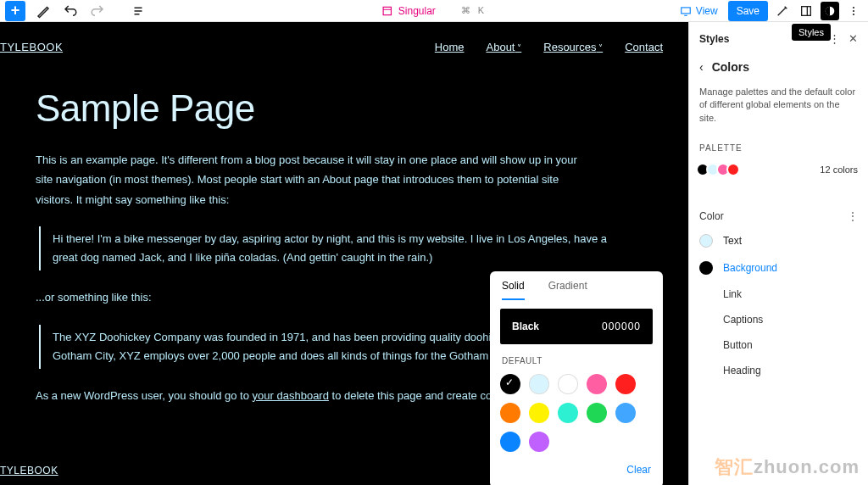  Describe the element at coordinates (720, 170) in the screenshot. I see `palette-preview` at that location.